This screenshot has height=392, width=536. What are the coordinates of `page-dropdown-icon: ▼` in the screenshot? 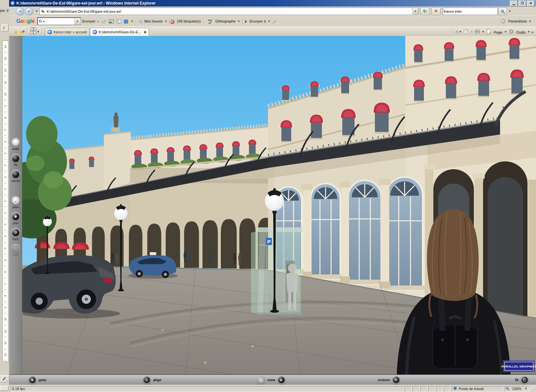 It's located at (506, 32).